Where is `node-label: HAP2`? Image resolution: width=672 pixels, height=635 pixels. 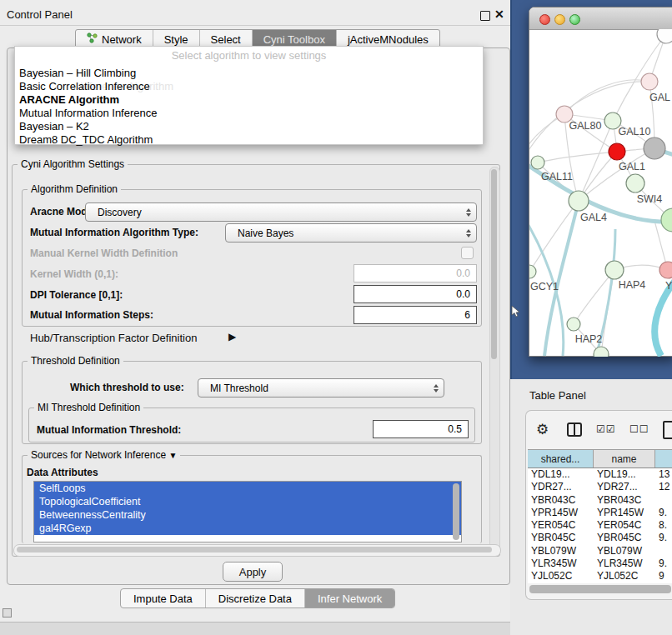 node-label: HAP2 is located at coordinates (589, 339).